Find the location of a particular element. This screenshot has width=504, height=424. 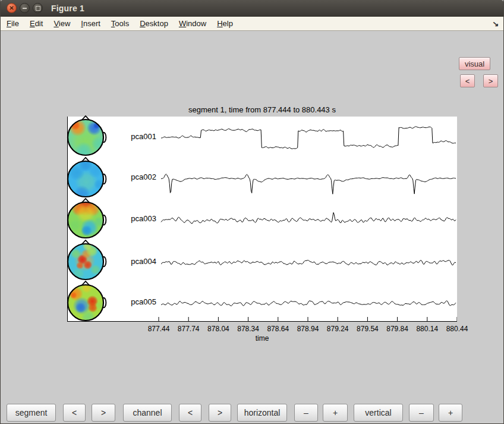

x-tick-label: 877.44 is located at coordinates (159, 329).